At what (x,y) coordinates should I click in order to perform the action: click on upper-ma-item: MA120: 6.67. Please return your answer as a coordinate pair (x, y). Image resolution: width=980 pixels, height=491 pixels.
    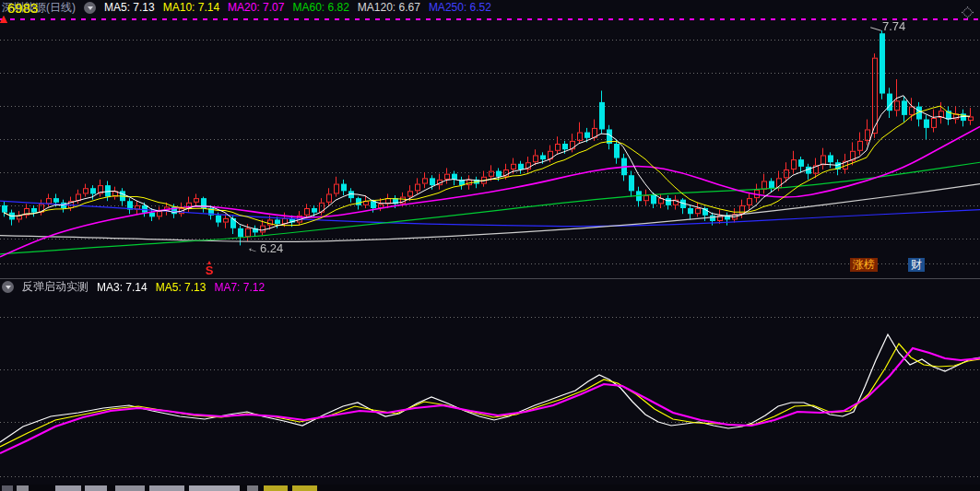
    Looking at the image, I should click on (389, 7).